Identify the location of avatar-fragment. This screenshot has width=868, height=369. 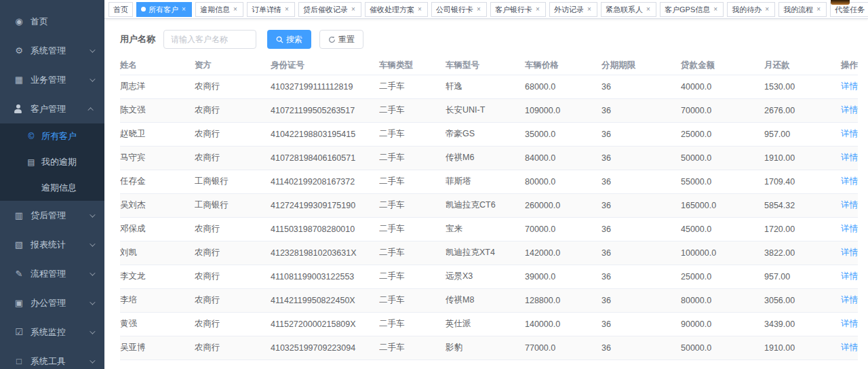
(840, 3).